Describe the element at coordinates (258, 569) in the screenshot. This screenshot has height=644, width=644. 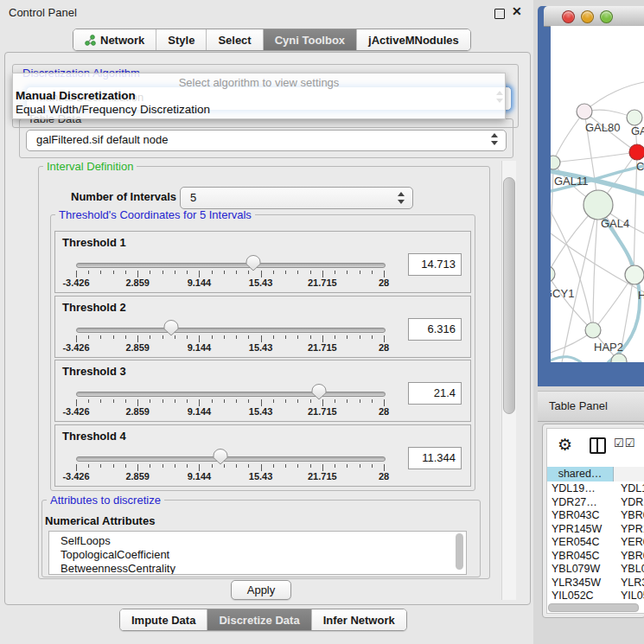
I see `attribute-item: BetweennessCentrality` at that location.